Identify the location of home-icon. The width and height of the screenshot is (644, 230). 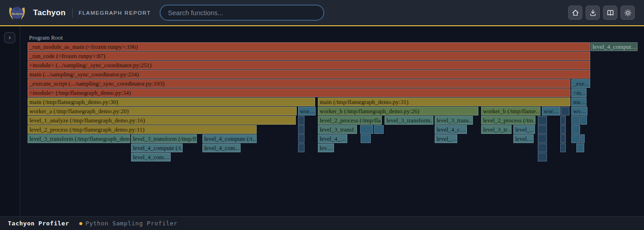
(575, 13).